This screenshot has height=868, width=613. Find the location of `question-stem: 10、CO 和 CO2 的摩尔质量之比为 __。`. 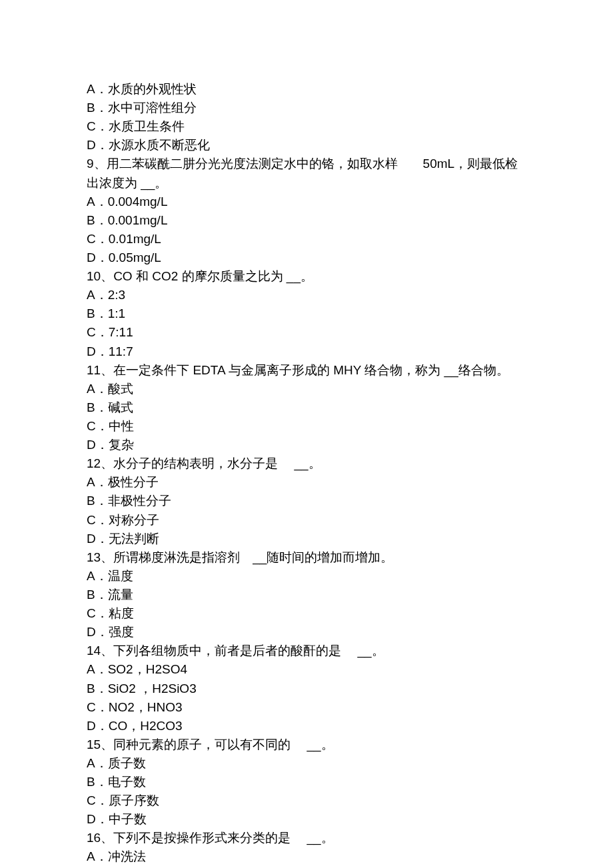

question-stem: 10、CO 和 CO2 的摩尔质量之比为 __。 is located at coordinates (306, 276).